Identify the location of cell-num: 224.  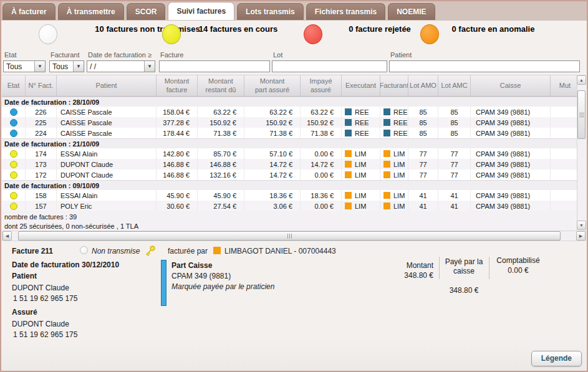
(41, 133).